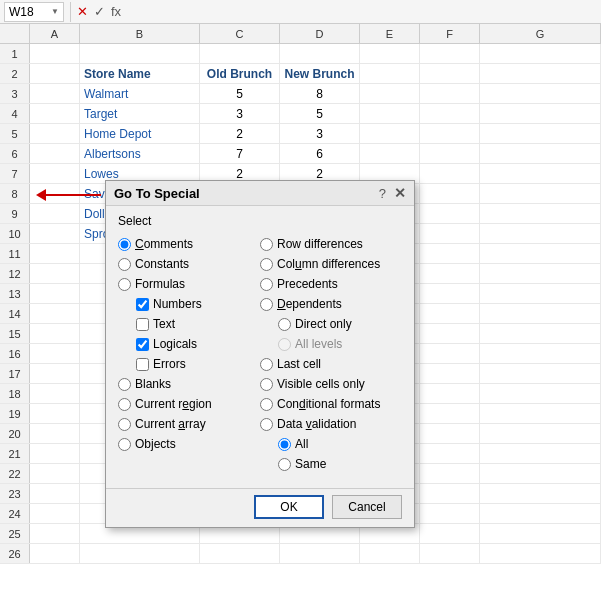  I want to click on option-same-val: Same, so click(331, 464).